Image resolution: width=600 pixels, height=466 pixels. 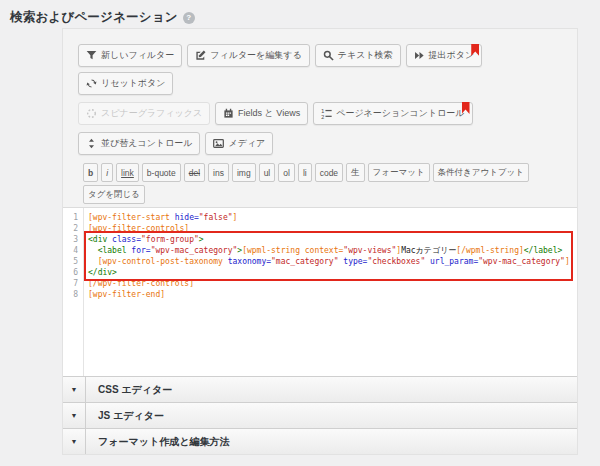 I want to click on sort-controls-label: 並び替えコントロール, so click(x=146, y=144).